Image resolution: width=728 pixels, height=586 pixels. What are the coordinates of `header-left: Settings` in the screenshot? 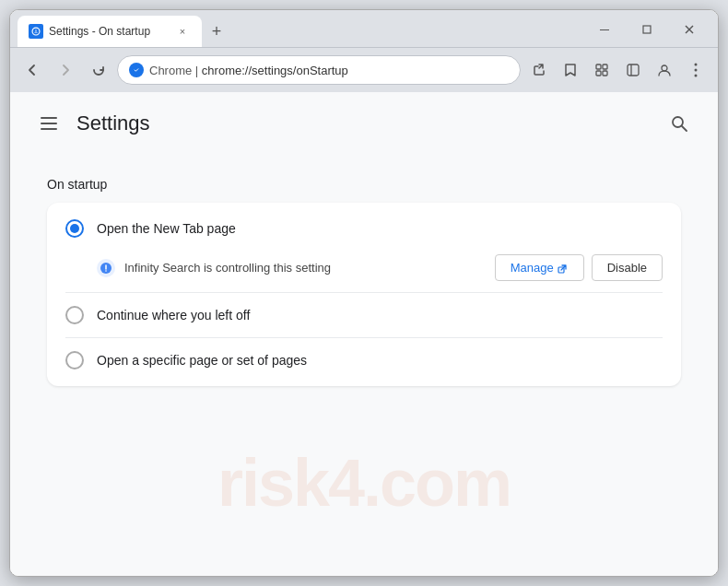 It's located at (91, 123).